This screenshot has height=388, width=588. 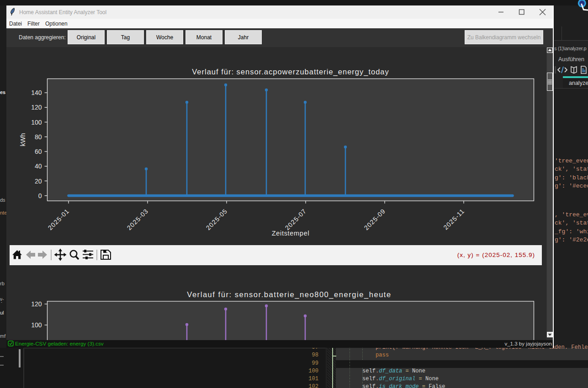 I want to click on svg-text: Zeitstempel, so click(x=291, y=233).